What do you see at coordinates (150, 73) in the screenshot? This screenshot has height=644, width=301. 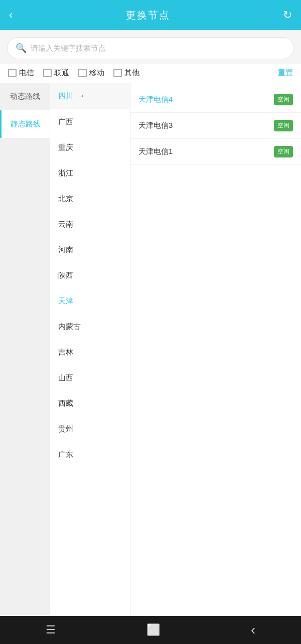 I see `filter-row: 电信 联通 移动 其他 重置` at bounding box center [150, 73].